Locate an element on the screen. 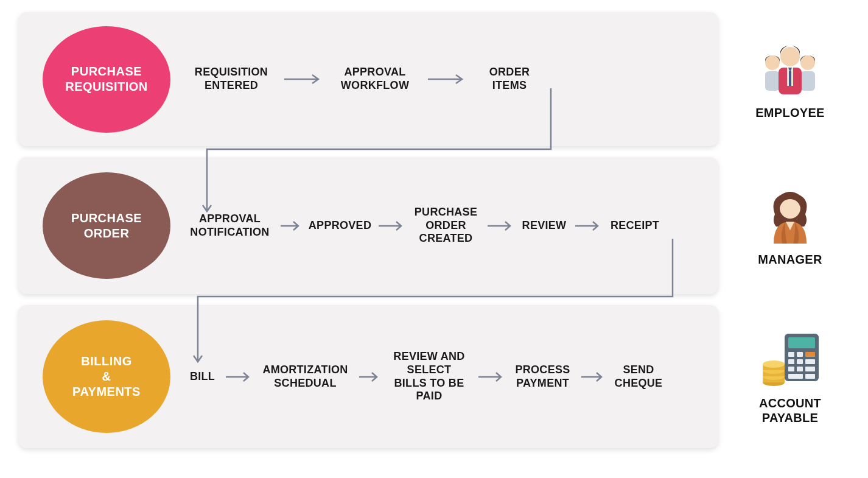 The height and width of the screenshot is (478, 868). phase-circle-order: PURCHASE ORDER is located at coordinates (107, 225).